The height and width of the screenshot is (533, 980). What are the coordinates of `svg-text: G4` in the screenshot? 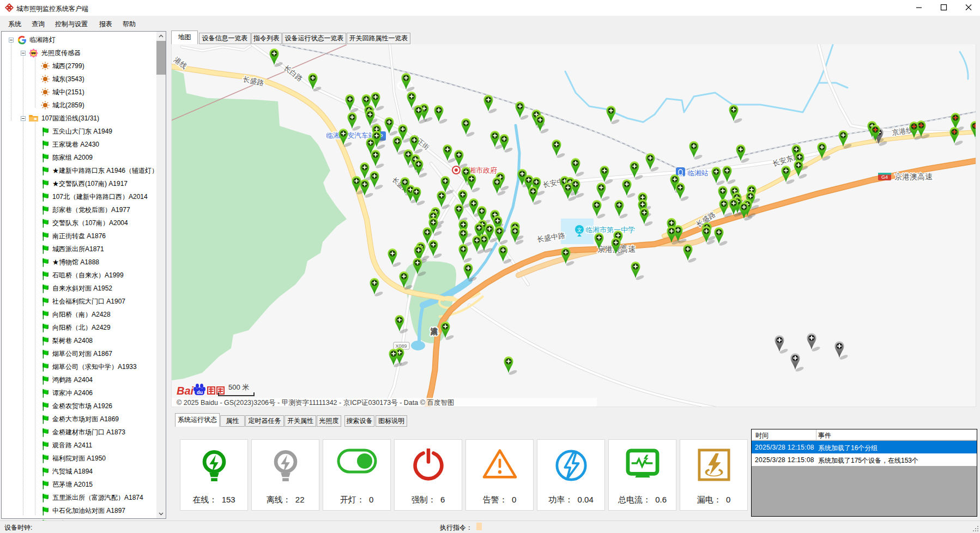 It's located at (885, 177).